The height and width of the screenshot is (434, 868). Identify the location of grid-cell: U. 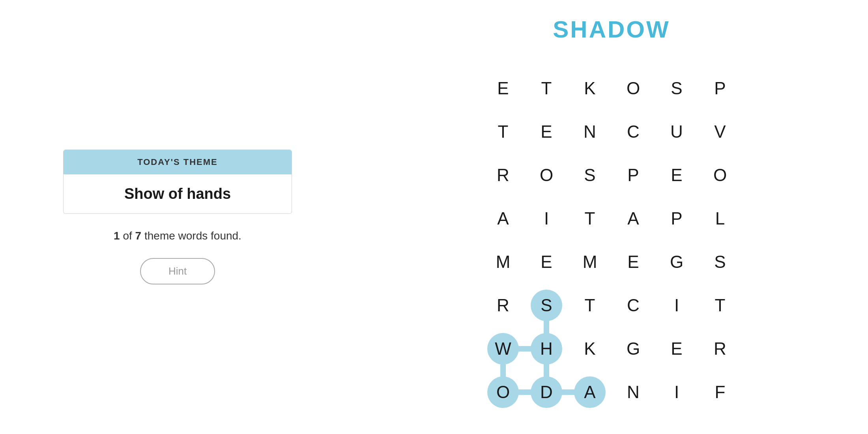
(677, 132).